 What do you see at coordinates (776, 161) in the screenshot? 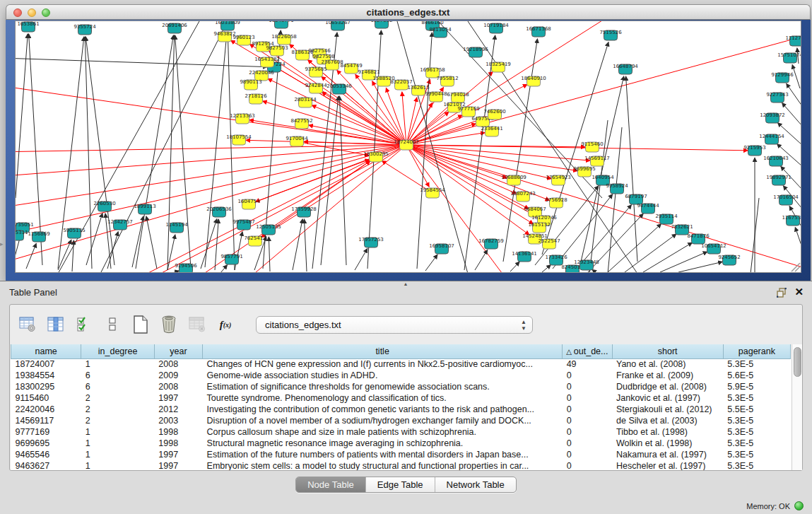
I see `graph-node: 16210643` at bounding box center [776, 161].